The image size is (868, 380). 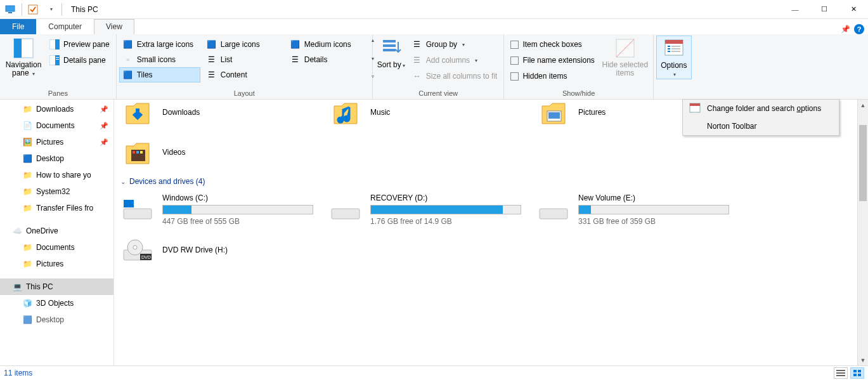 What do you see at coordinates (242, 250) in the screenshot?
I see `drive-name: DVD RW Drive (H:)` at bounding box center [242, 250].